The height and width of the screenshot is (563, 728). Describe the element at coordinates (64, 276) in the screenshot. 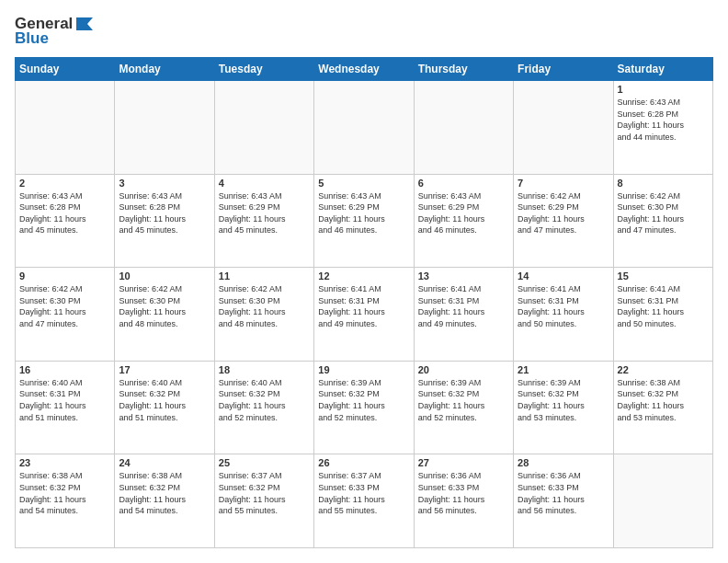

I see `day-number: 9` at that location.